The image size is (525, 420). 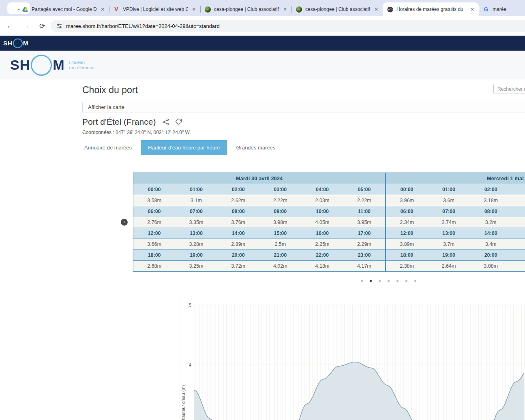 What do you see at coordinates (280, 223) in the screenshot?
I see `height-cell: 3.98m` at bounding box center [280, 223].